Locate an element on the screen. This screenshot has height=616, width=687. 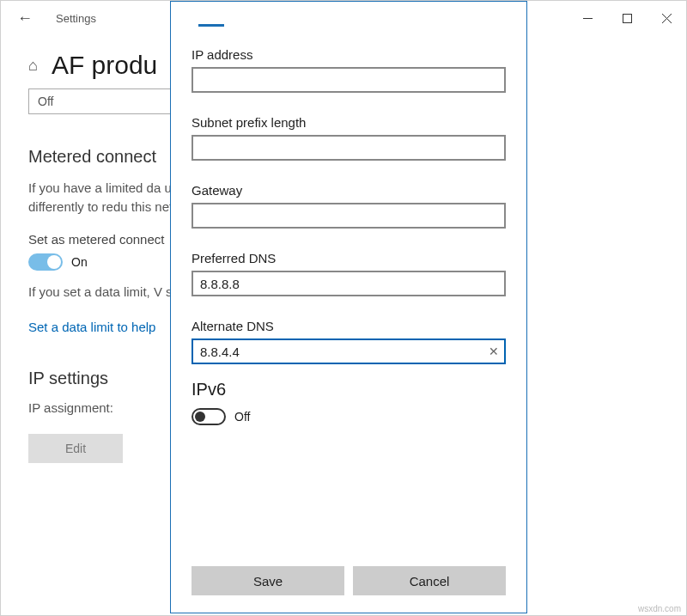
close-window-button is located at coordinates (666, 18).